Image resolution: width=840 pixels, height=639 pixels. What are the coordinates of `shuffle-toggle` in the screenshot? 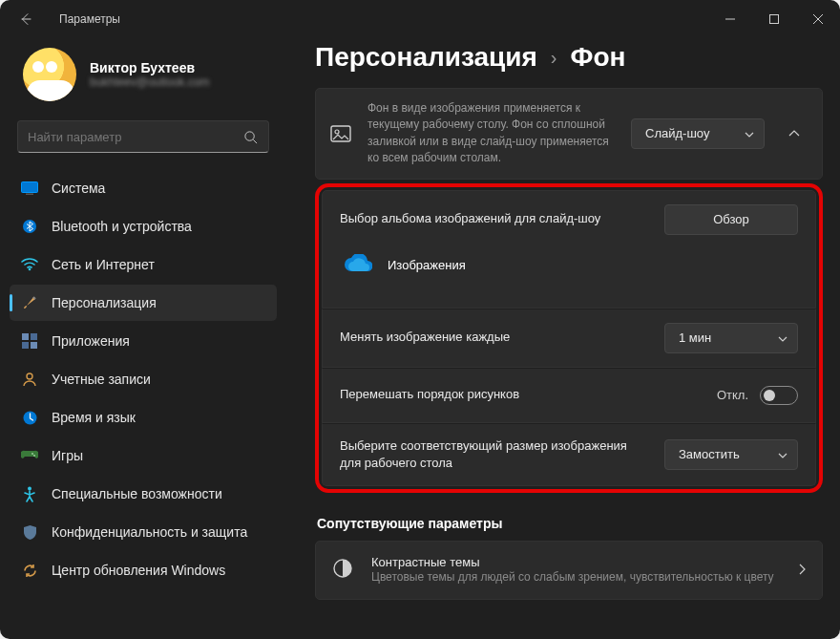 It's located at (779, 395).